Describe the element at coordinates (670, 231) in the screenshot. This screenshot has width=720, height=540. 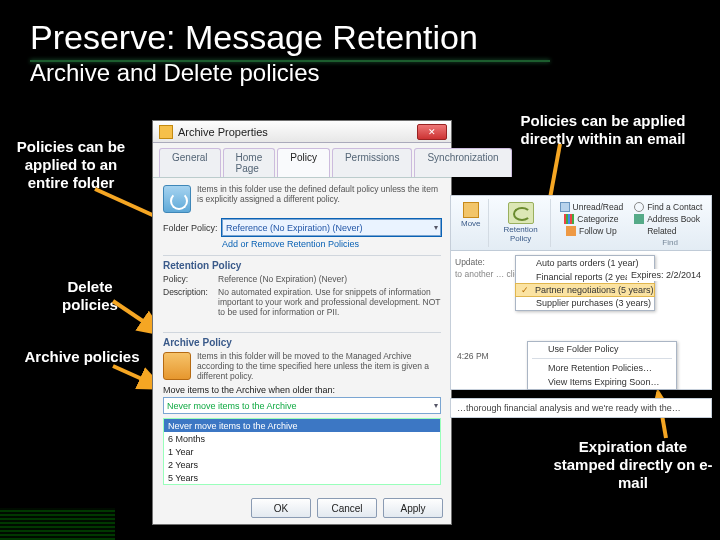
I see `related-button: Related` at that location.